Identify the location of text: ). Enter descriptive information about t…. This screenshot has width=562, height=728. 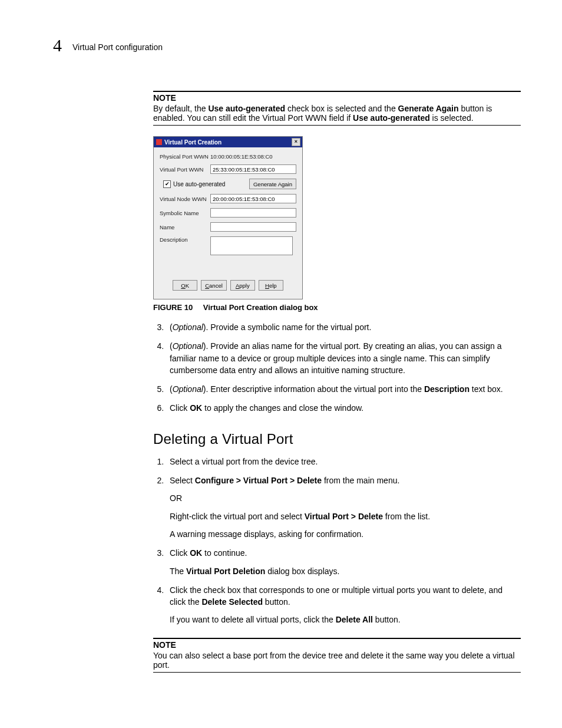
(313, 389).